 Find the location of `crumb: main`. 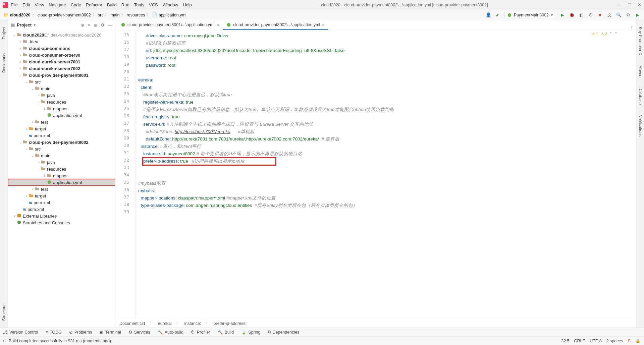

crumb: main is located at coordinates (115, 15).